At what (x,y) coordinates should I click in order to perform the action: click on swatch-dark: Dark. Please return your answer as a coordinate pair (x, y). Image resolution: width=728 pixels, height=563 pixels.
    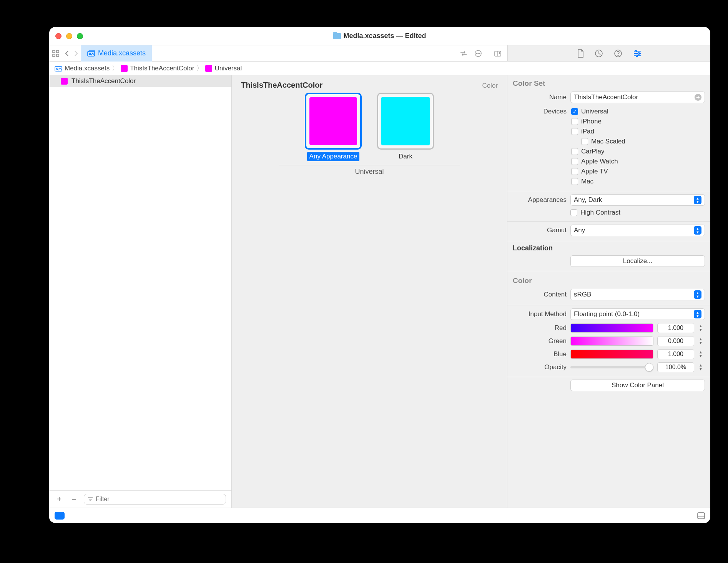
    Looking at the image, I should click on (406, 127).